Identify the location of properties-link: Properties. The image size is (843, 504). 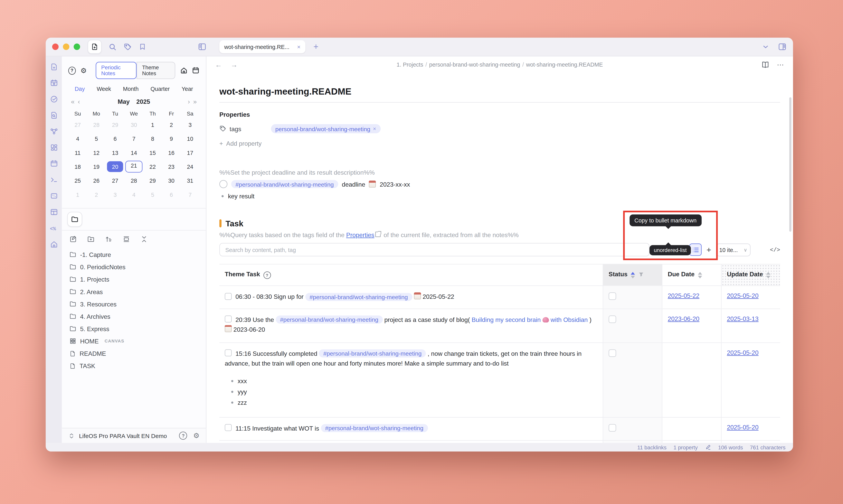
(360, 235).